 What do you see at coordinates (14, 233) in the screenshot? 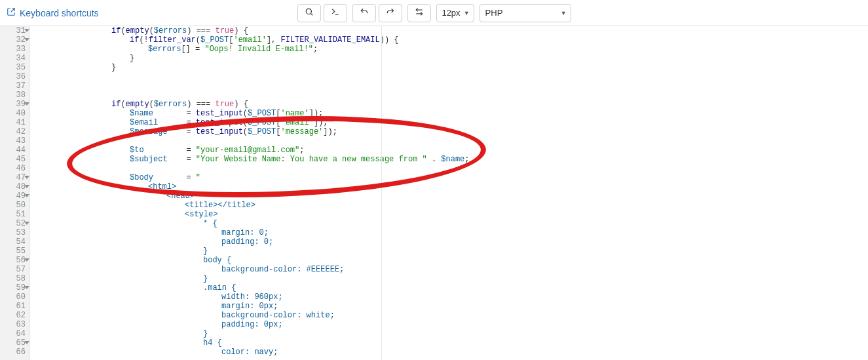
I see `line-number: 53` at bounding box center [14, 233].